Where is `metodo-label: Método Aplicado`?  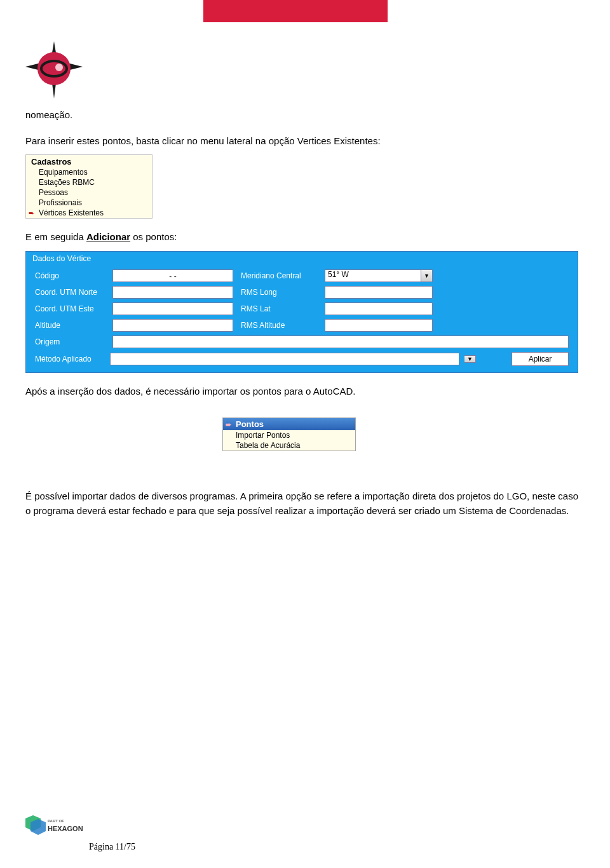
metodo-label: Método Aplicado is located at coordinates (70, 359).